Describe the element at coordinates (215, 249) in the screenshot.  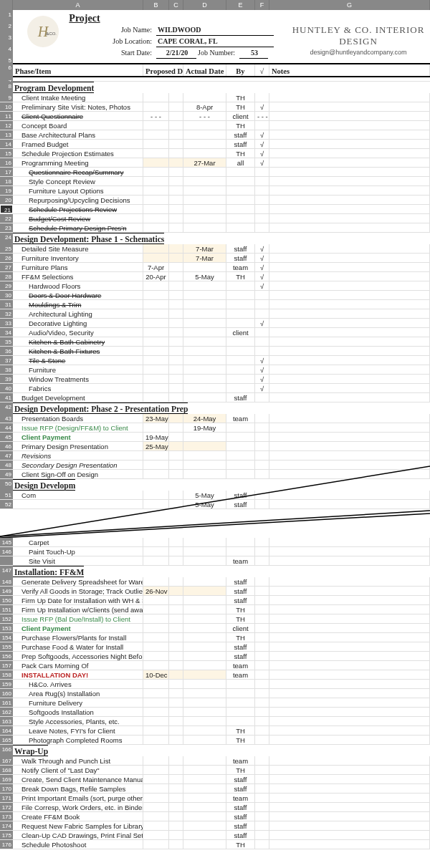
I see `table-row: 25Detailed Site Measure7-Marstaff√` at that location.